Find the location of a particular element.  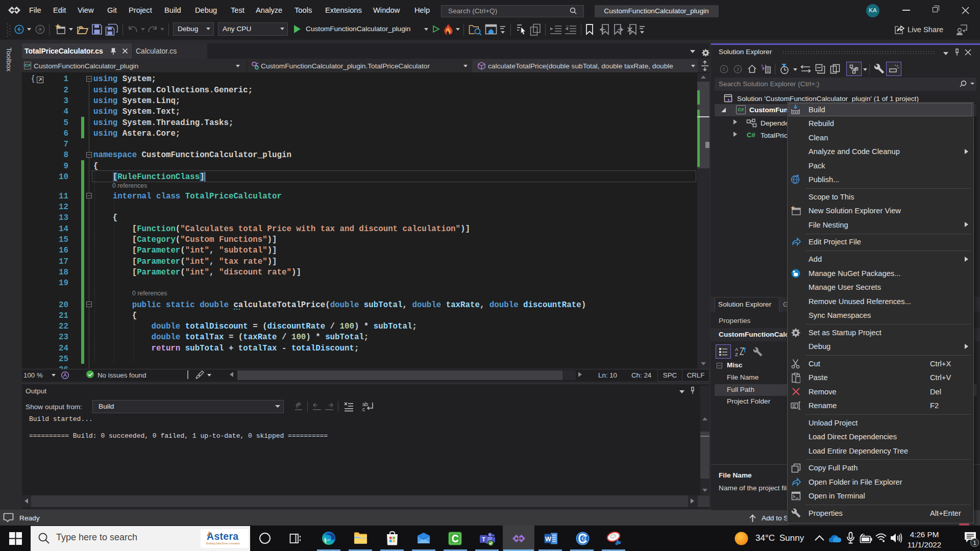

svg-text: W is located at coordinates (548, 539).